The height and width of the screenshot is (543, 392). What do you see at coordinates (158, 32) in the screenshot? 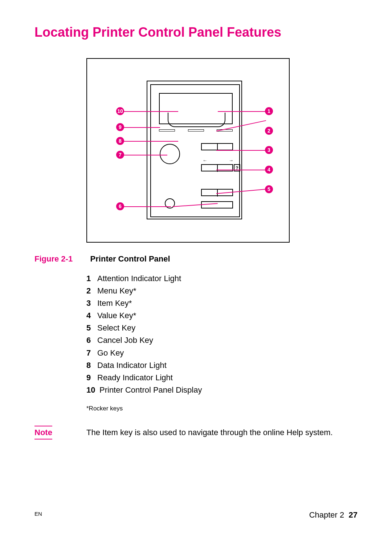
I see `page-title: Locating Printer Control Panel Features` at bounding box center [158, 32].